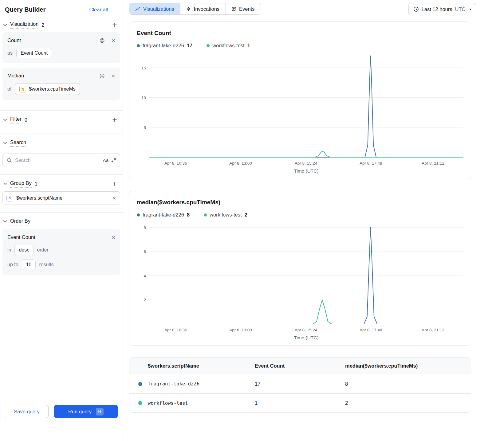 This screenshot has width=504, height=441. Describe the element at coordinates (300, 215) in the screenshot. I see `chart-legend: fragrant-lake-d226 8 workflows-test 2` at that location.